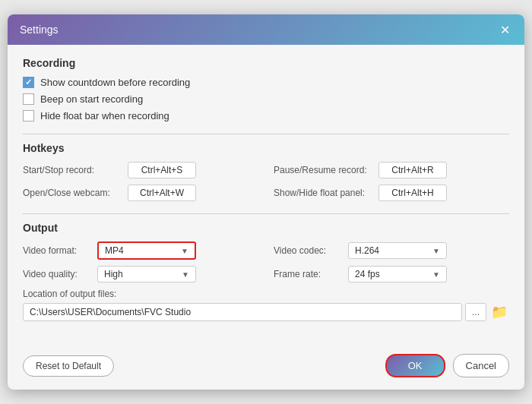  Describe the element at coordinates (147, 251) in the screenshot. I see `video-format-select: MP4 ▼` at that location.